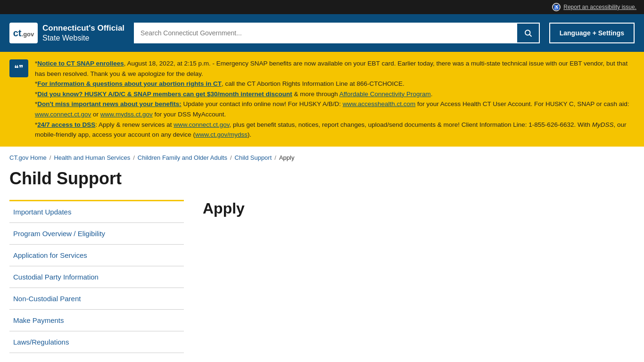 The image size is (644, 362). What do you see at coordinates (231, 157) in the screenshot?
I see `breadcrumb-sep-3: /` at bounding box center [231, 157].